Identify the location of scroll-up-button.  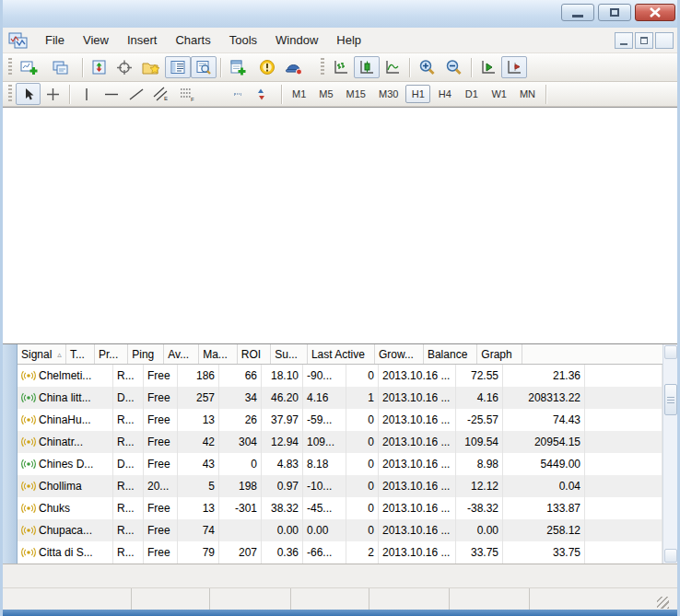
(671, 352).